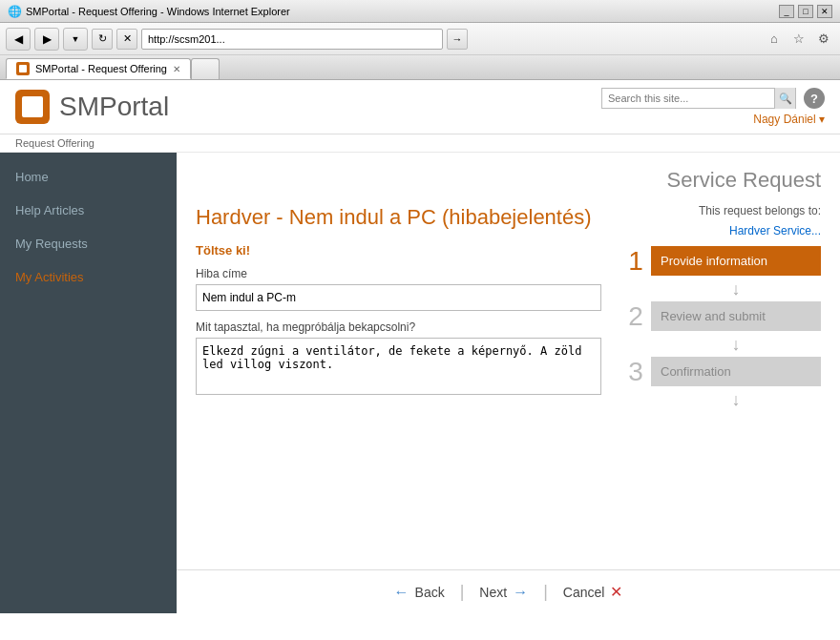 The width and height of the screenshot is (840, 640). Describe the element at coordinates (399, 360) in the screenshot. I see `field-mit-tapasztal: Mit tapasztal, ha megpróbálja bekapcsoln…` at that location.